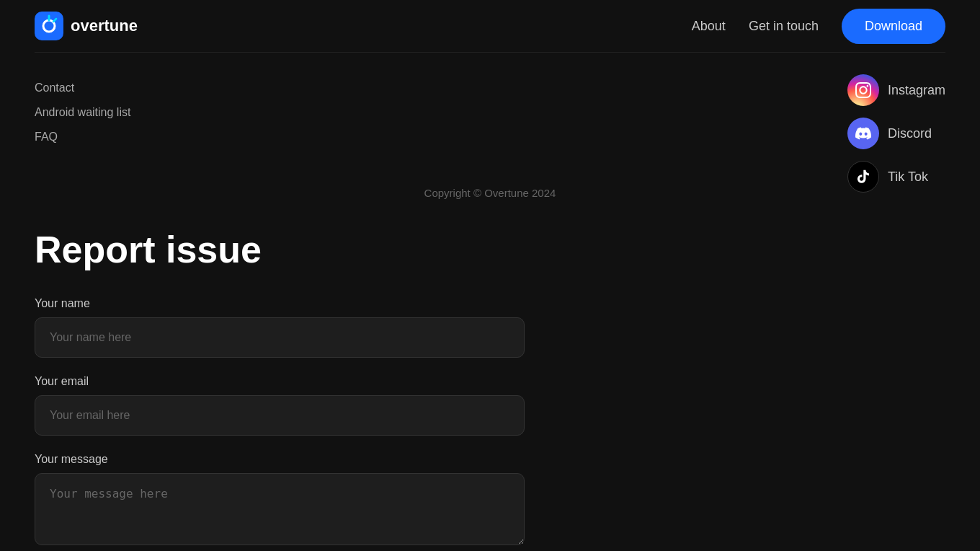 The image size is (980, 551). Describe the element at coordinates (896, 133) in the screenshot. I see `discord-link: Discord` at that location.